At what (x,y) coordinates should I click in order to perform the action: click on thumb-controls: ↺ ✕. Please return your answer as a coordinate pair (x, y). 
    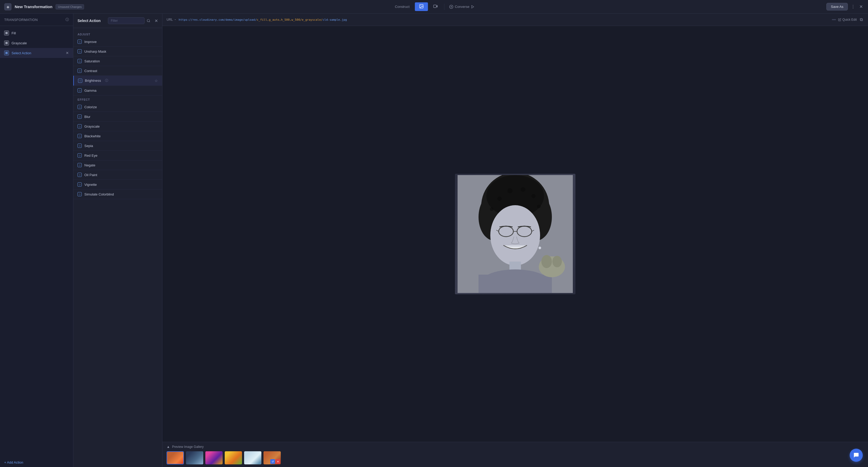
    Looking at the image, I should click on (275, 462).